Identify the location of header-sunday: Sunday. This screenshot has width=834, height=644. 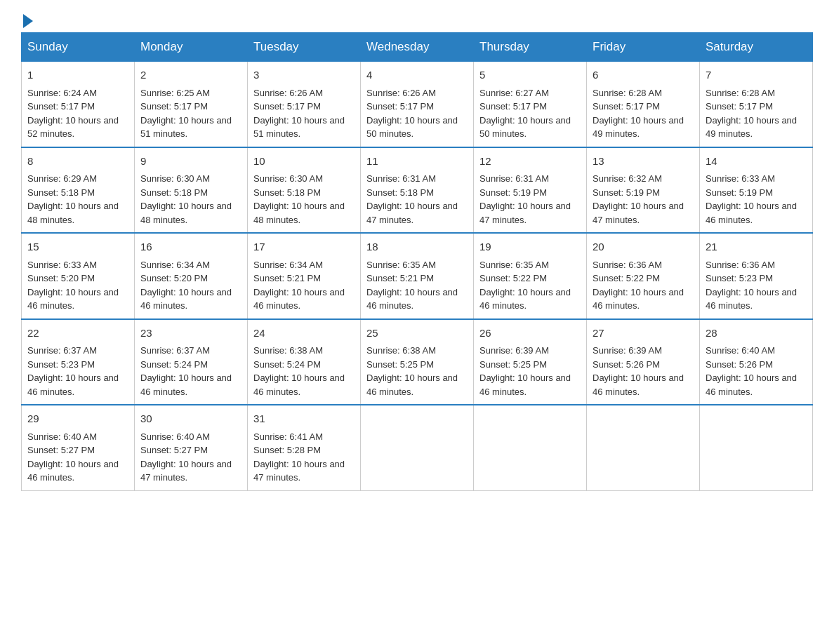
(79, 48).